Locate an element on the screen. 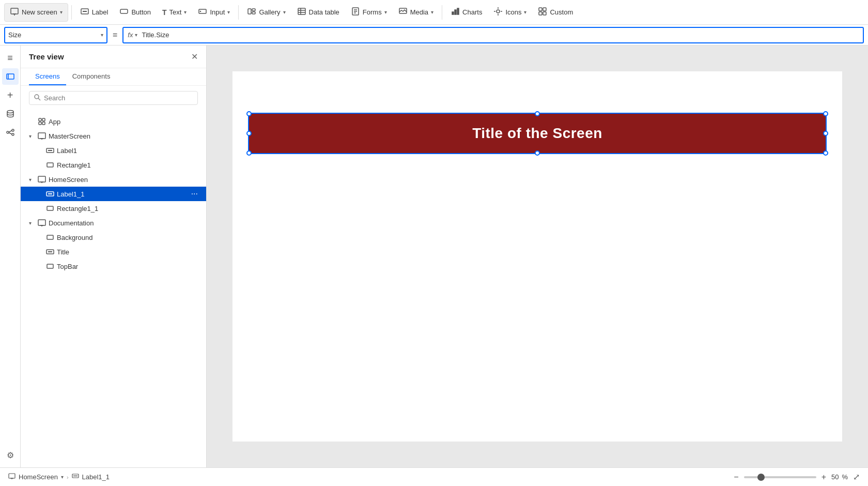  formula-name-input is located at coordinates (55, 35).